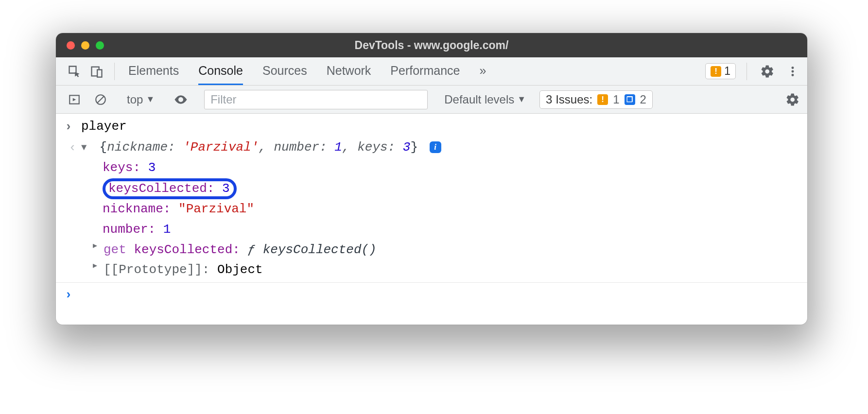 The image size is (868, 414). What do you see at coordinates (349, 71) in the screenshot?
I see `tab-network: Network` at bounding box center [349, 71].